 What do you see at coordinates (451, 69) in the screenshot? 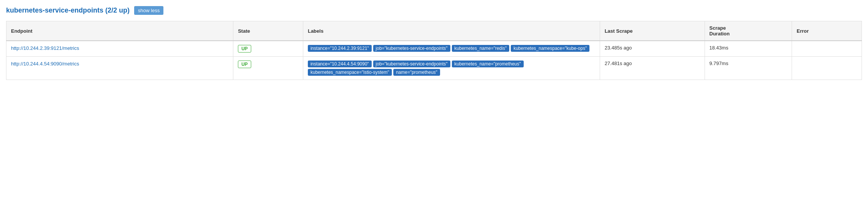
I see `labels-cell: instance="10.244.4.54:9090"job="kubernet…` at bounding box center [451, 69].